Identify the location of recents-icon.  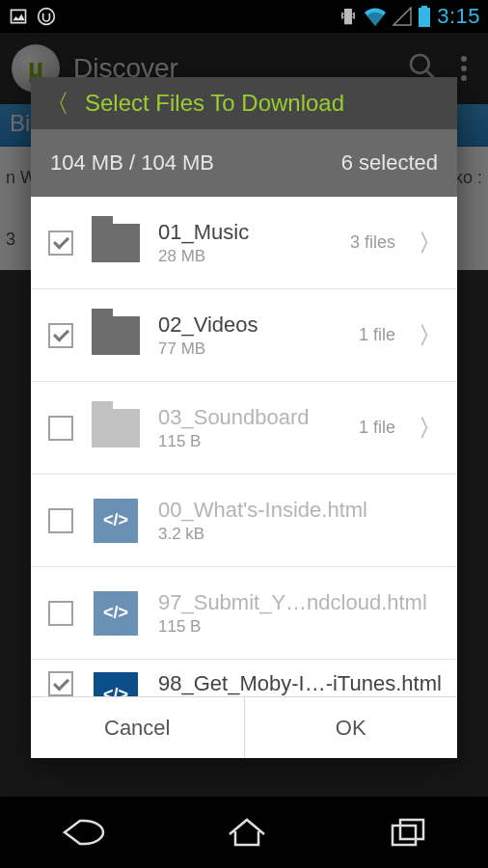
(408, 832).